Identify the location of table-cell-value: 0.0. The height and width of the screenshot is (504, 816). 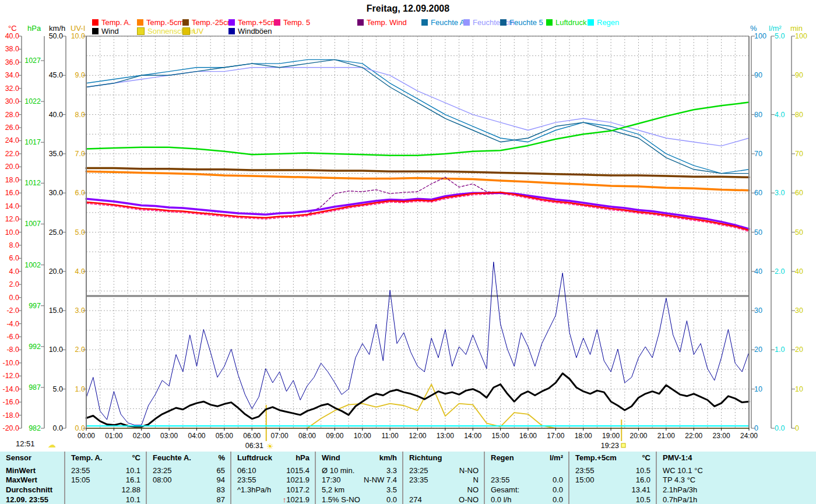
(558, 479).